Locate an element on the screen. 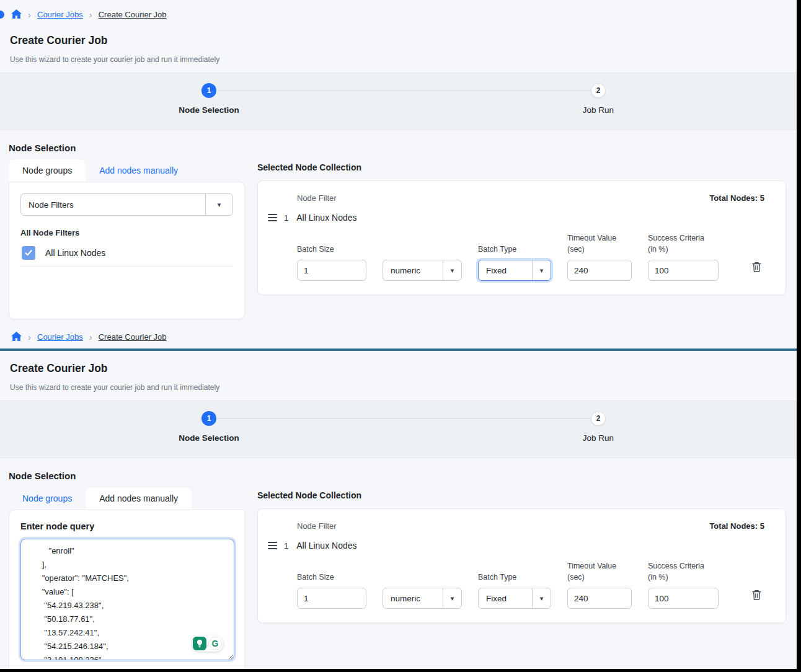 The height and width of the screenshot is (672, 801). enter-node-query-heading: Enter node query is located at coordinates (126, 526).